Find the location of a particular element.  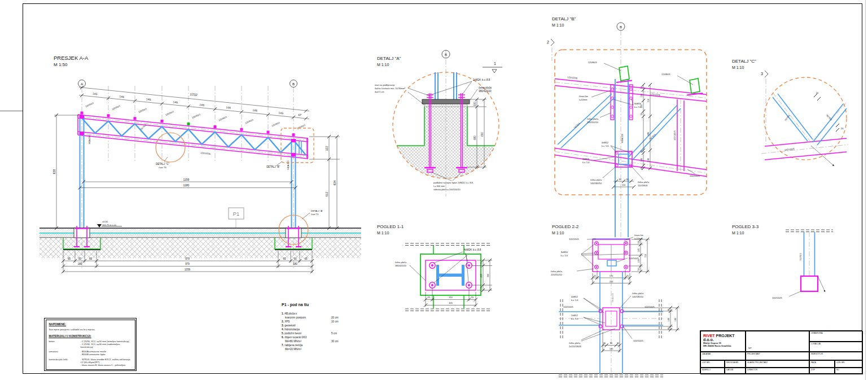

dim-seg: 146 is located at coordinates (149, 99).